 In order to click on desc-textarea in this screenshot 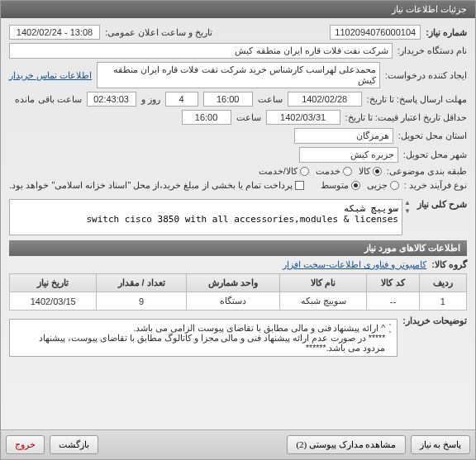, I will do `click(206, 217)`.